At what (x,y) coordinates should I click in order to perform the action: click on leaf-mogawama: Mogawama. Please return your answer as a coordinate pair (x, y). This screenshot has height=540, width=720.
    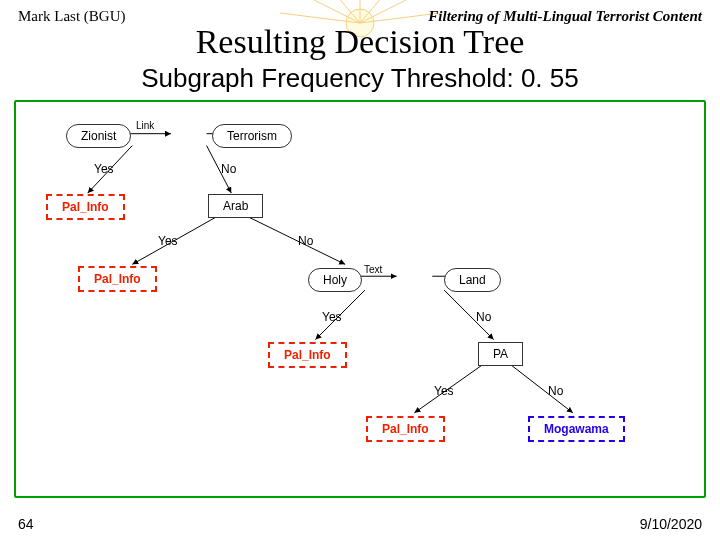
    Looking at the image, I should click on (576, 429).